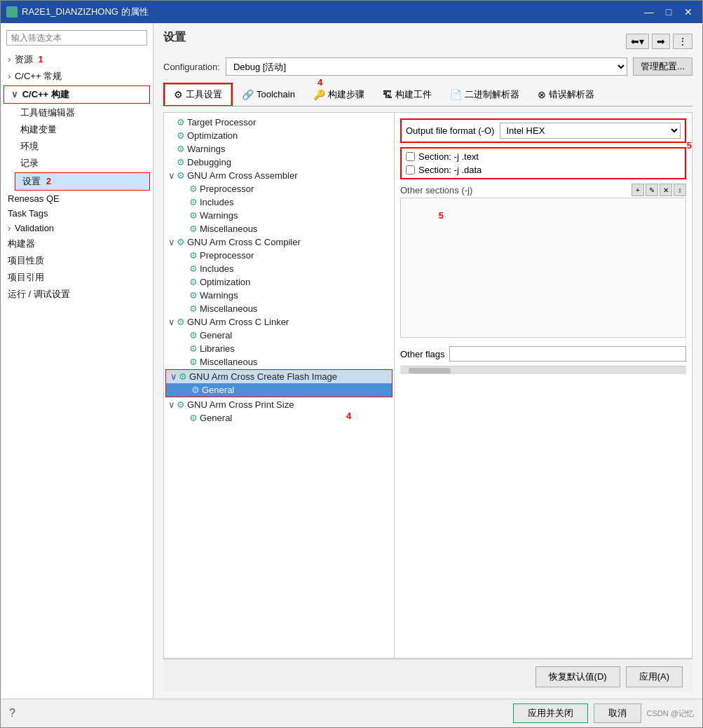  Describe the element at coordinates (638, 190) in the screenshot. I see `add-section-button: +` at that location.